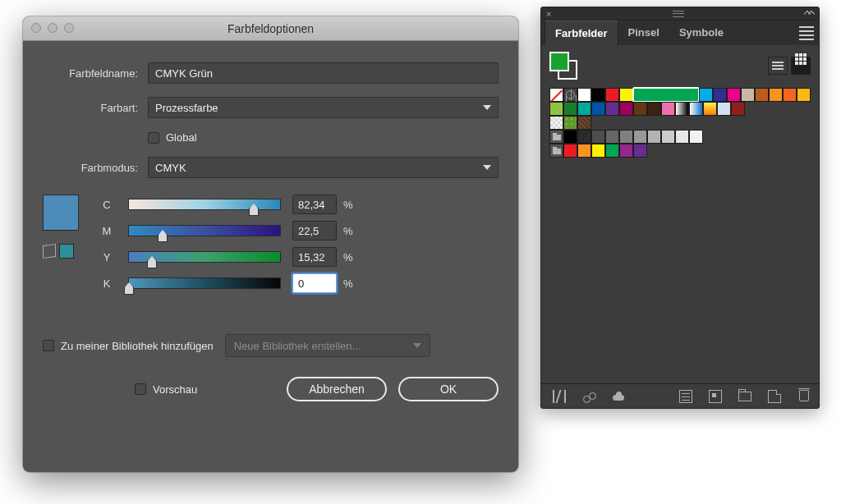 Image resolution: width=841 pixels, height=504 pixels. I want to click on add-to-library-checkbox: Zu meiner Bibliothek hinzufügen, so click(128, 346).